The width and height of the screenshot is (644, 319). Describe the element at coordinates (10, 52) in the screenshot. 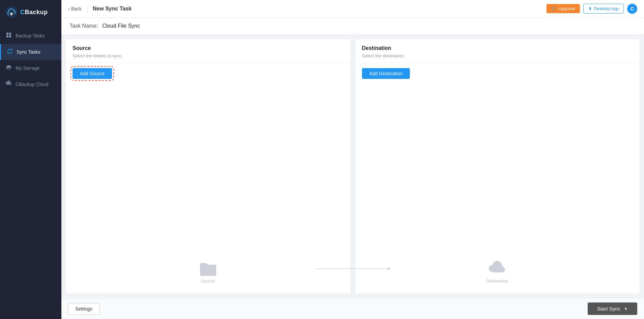

I see `sync-tasks-icon` at that location.